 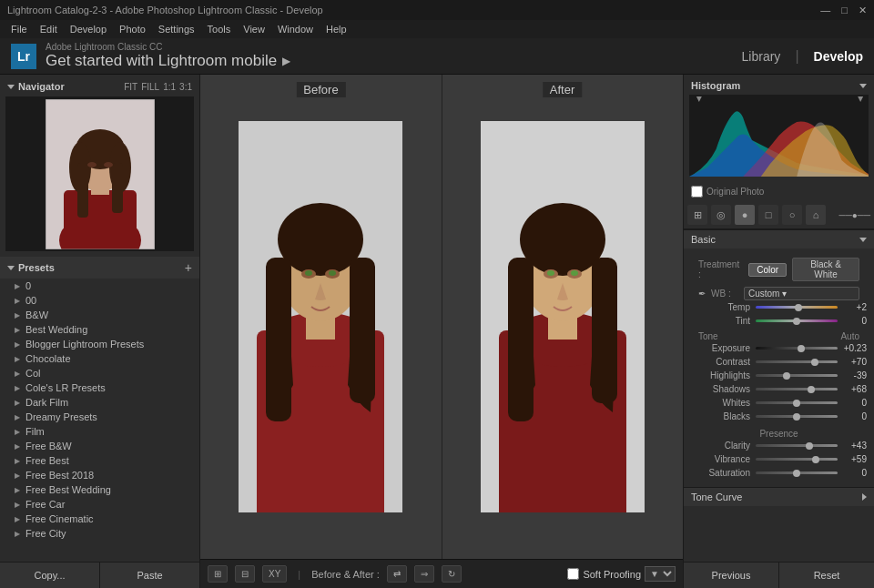 I want to click on preset-item: Best Wedding, so click(x=100, y=329).